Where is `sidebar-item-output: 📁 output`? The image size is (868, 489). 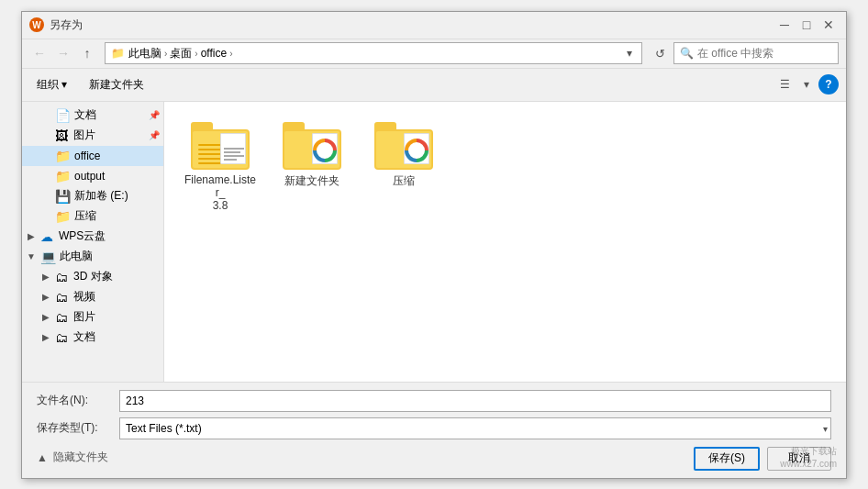 sidebar-item-output: 📁 output is located at coordinates (93, 176).